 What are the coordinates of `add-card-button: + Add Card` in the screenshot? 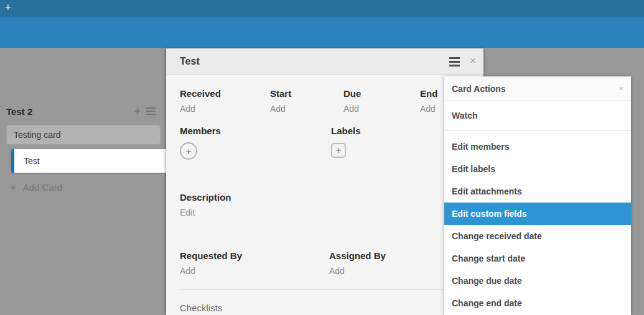 It's located at (36, 188).